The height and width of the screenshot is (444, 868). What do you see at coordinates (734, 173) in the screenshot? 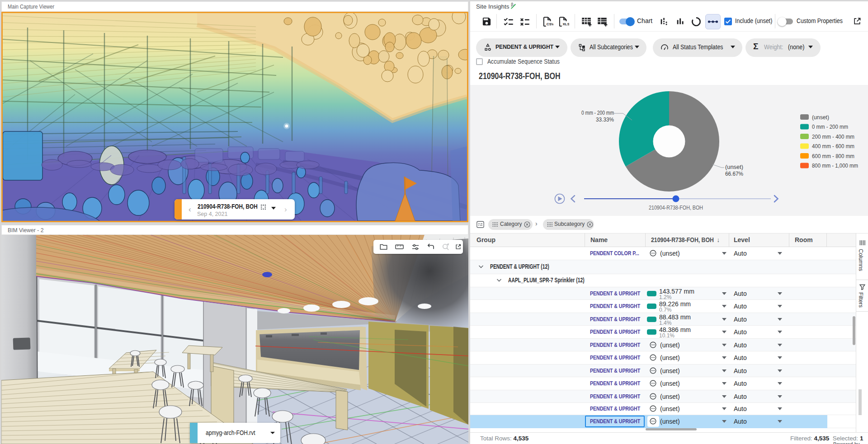
I see `svg-text: 66.67%` at bounding box center [734, 173].